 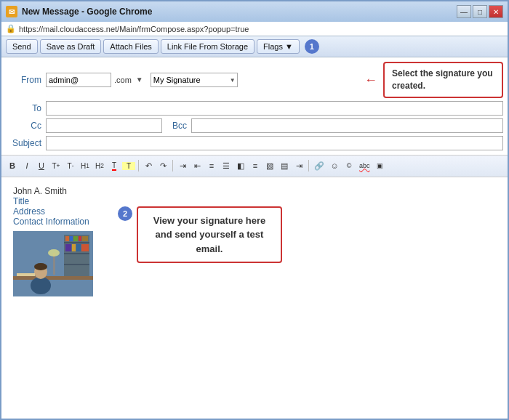 I want to click on callout2-wrapper: 2 View your signature here and send your…, so click(x=200, y=235).